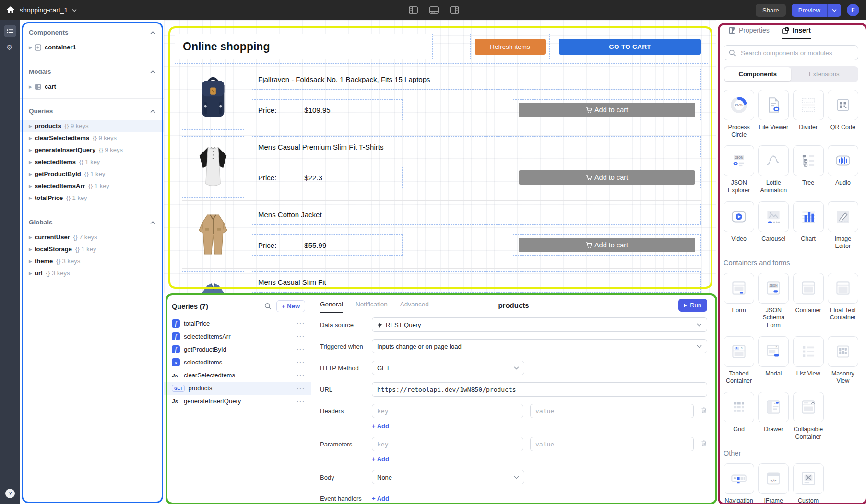 The image size is (866, 504). Describe the element at coordinates (268, 306) in the screenshot. I see `search-icon` at that location.